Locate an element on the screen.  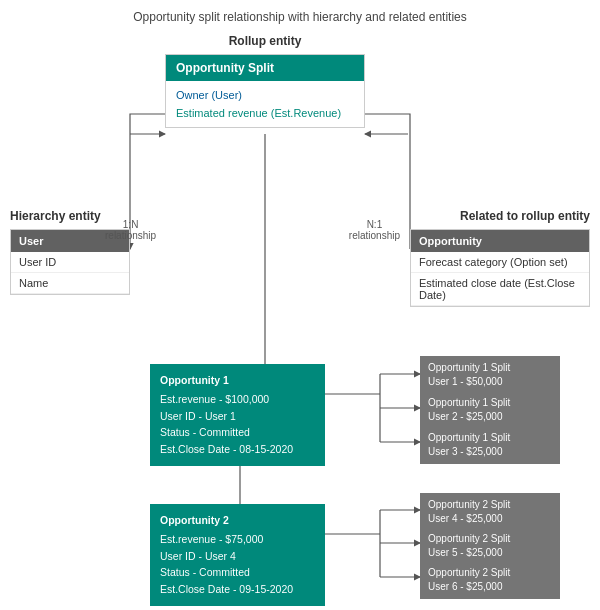
opp1-field2: Status - Committed is located at coordinates (238, 432).